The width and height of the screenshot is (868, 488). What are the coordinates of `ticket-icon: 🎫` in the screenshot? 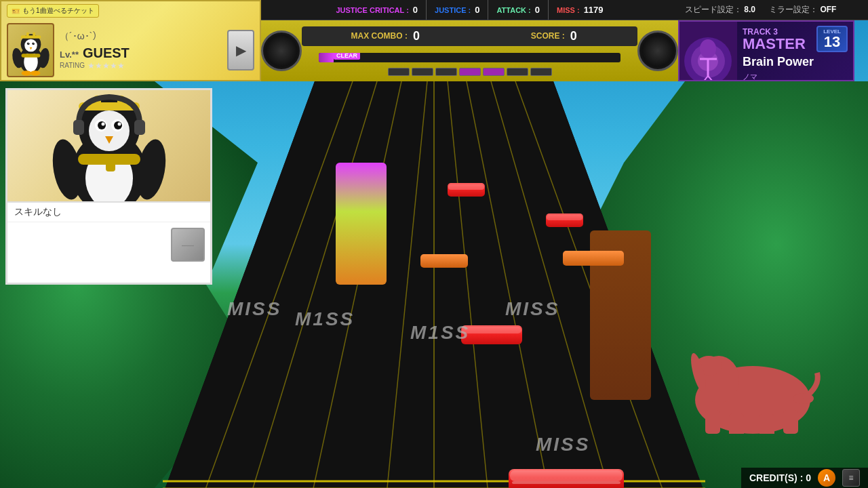 It's located at (16, 11).